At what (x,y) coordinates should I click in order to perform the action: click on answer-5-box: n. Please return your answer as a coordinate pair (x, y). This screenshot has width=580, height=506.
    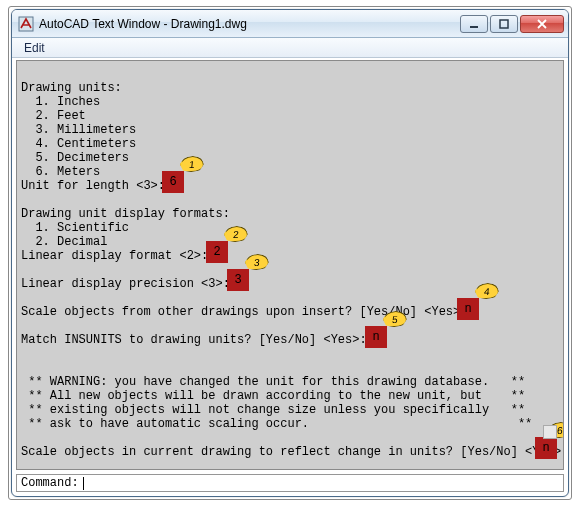
    Looking at the image, I should click on (376, 337).